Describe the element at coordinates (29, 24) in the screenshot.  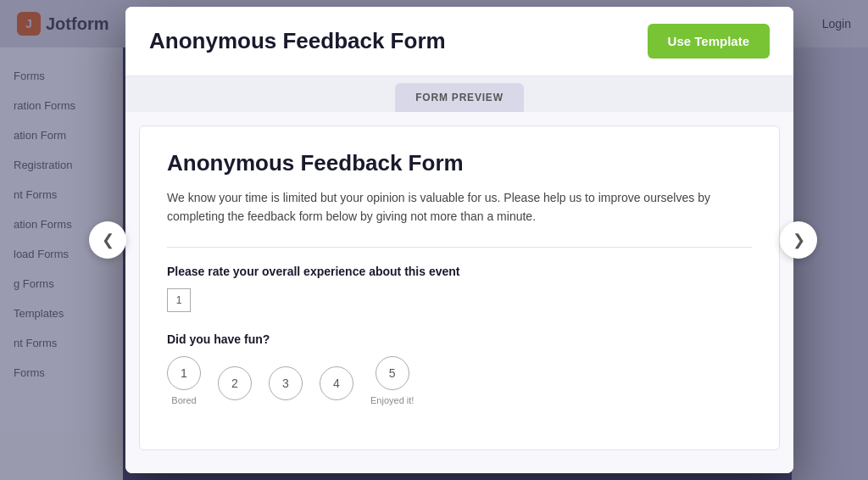
I see `logo-icon: J` at that location.